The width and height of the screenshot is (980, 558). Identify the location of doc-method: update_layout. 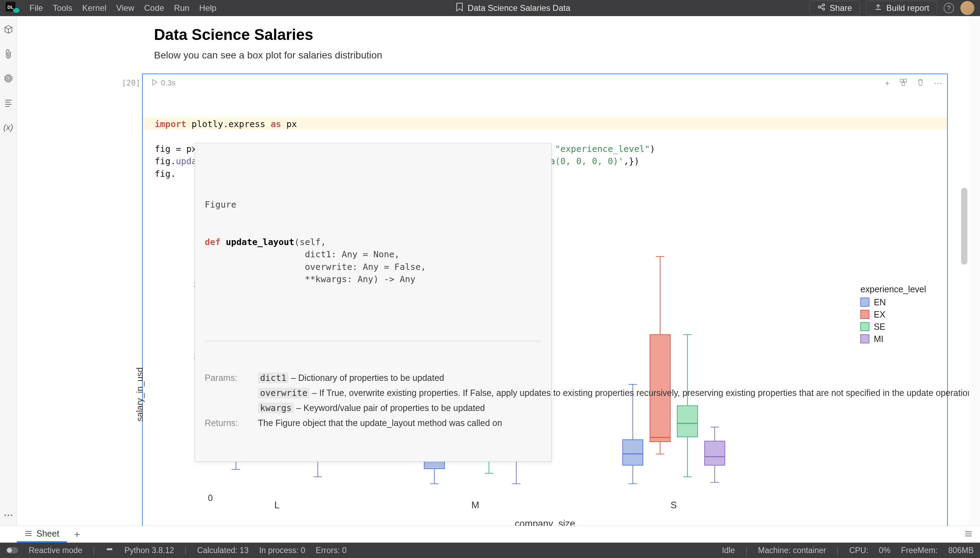
(260, 242).